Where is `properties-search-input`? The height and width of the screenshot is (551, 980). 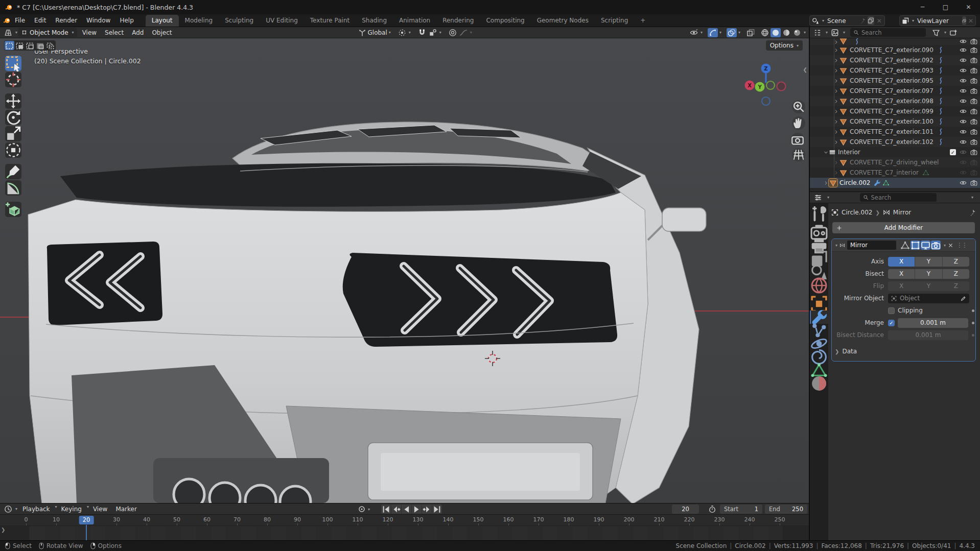 properties-search-input is located at coordinates (902, 198).